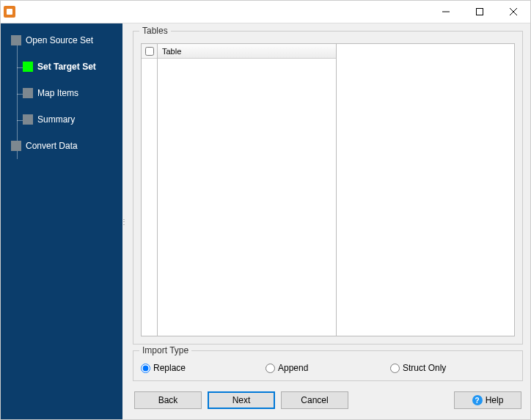 This screenshot has height=420, width=531. Describe the element at coordinates (293, 368) in the screenshot. I see `radio-label: Append` at that location.